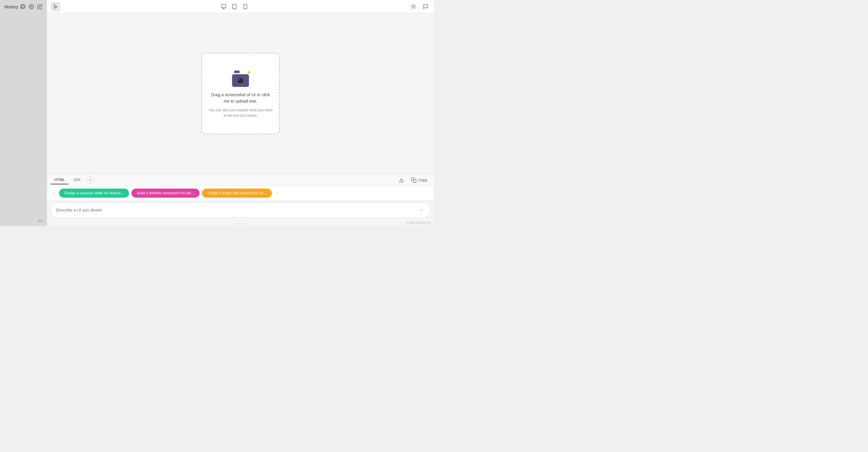  What do you see at coordinates (241, 98) in the screenshot?
I see `upload-main-text: Drag a screenshot of UI or click me to u…` at bounding box center [241, 98].